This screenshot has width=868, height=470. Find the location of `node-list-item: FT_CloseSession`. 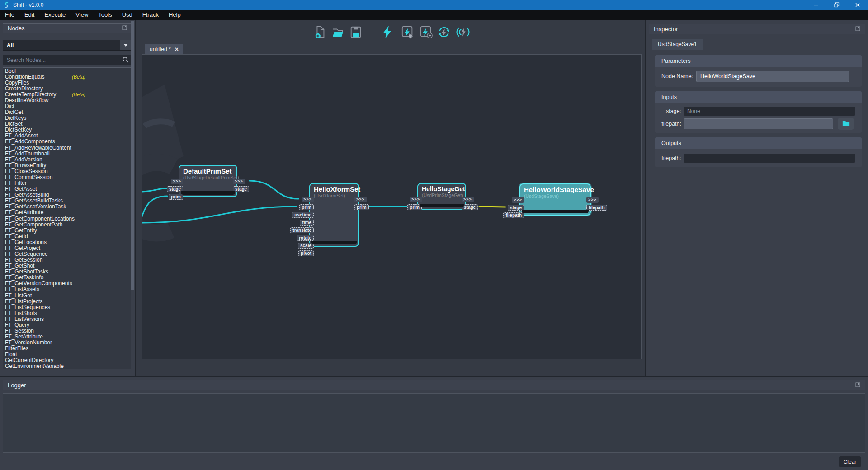

node-list-item: FT_CloseSession is located at coordinates (67, 171).